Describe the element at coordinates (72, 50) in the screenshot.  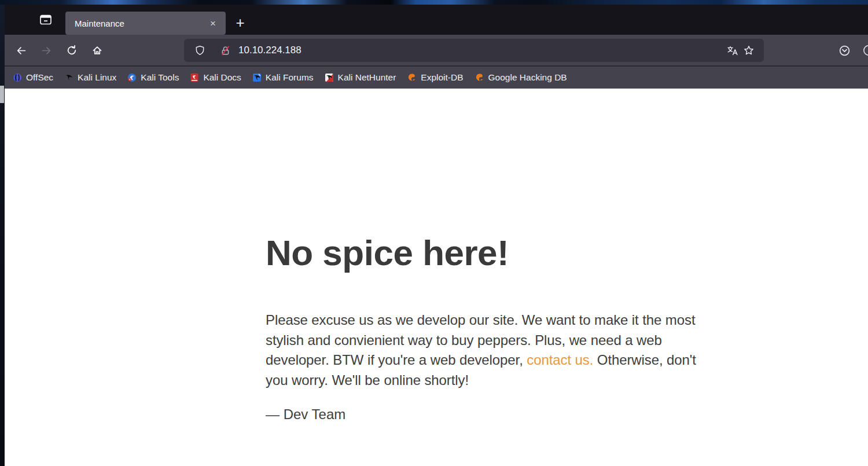
I see `reload-button` at that location.